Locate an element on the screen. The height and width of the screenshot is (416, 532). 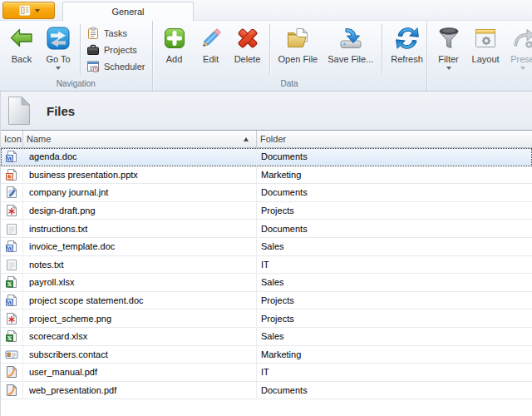
ribbon-button-stack: Tasks Projects Scheduler is located at coordinates (118, 49).